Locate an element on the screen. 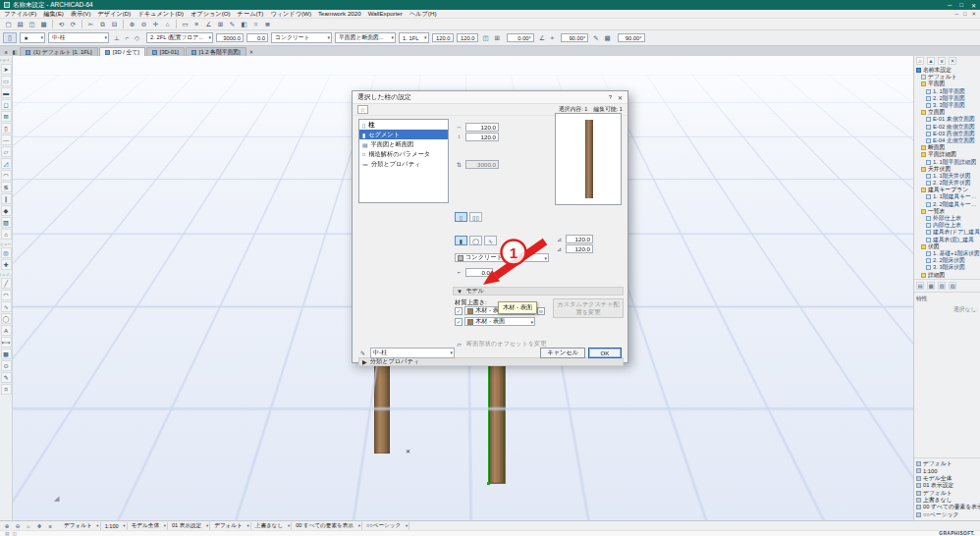 The image size is (980, 536). slant-field-1: 120.0 is located at coordinates (579, 240).